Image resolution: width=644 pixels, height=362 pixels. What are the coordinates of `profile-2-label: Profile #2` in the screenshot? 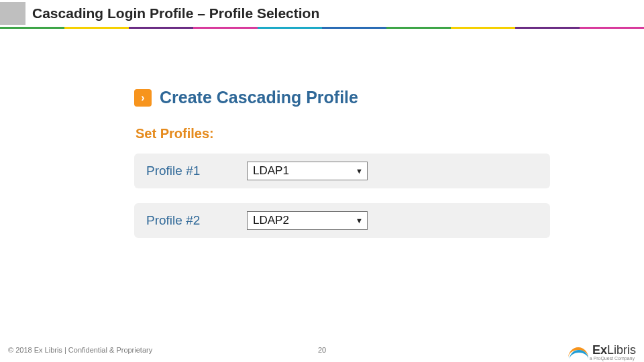 It's located at (186, 221).